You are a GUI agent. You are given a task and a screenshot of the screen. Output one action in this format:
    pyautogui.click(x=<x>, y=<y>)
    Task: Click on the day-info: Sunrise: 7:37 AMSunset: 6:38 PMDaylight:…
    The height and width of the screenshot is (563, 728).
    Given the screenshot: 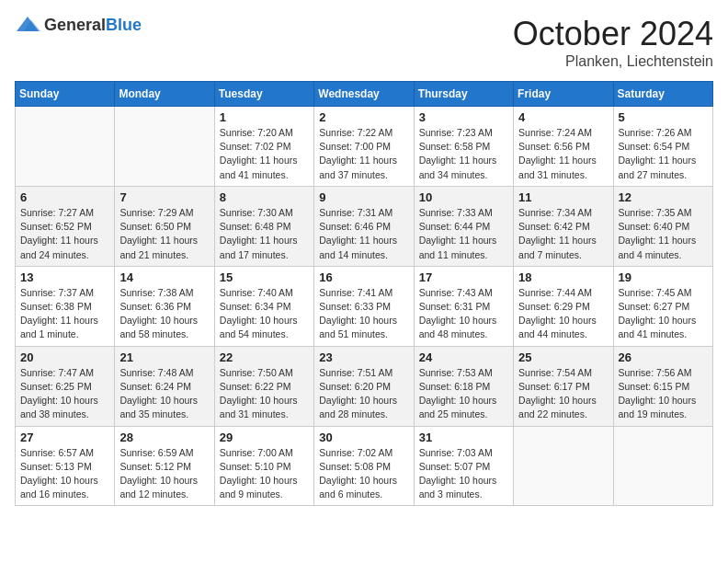 What is the action you would take?
    pyautogui.click(x=64, y=315)
    